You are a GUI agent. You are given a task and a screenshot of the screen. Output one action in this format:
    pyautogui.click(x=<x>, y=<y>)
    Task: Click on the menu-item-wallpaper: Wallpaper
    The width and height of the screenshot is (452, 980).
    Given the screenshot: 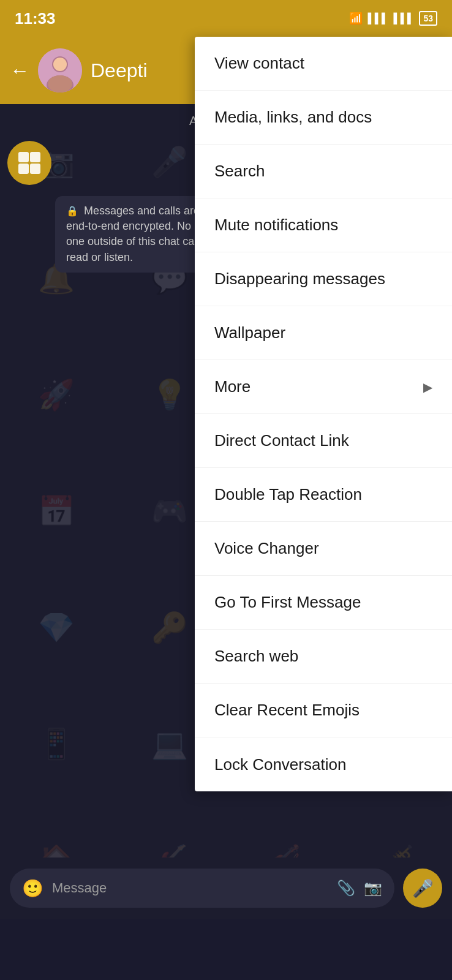 What is the action you would take?
    pyautogui.click(x=323, y=333)
    